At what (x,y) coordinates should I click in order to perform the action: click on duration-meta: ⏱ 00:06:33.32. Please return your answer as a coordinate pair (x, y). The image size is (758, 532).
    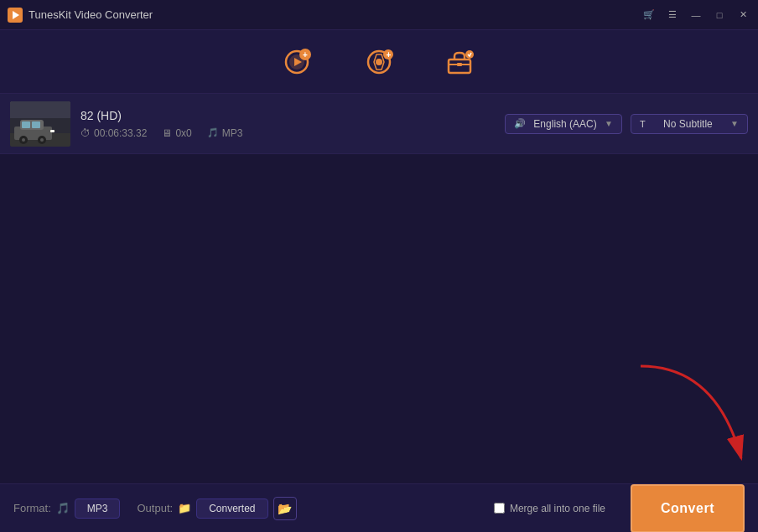
    Looking at the image, I should click on (114, 133).